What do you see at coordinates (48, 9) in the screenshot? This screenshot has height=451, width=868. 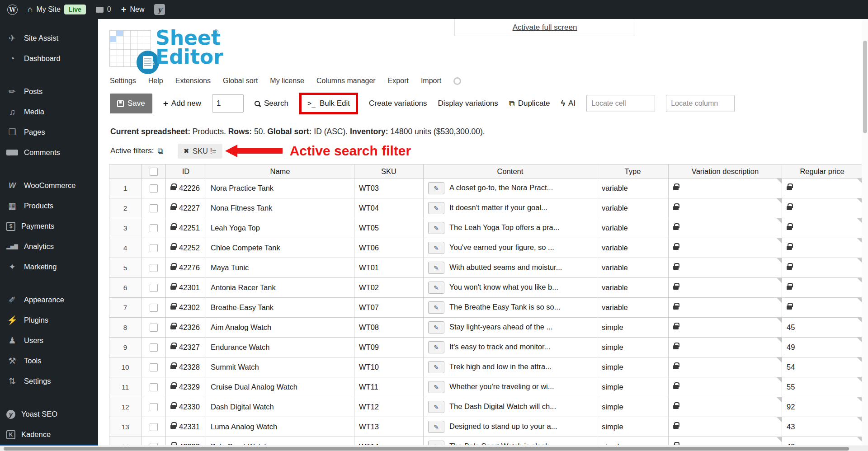 I see `site-name: My Site` at bounding box center [48, 9].